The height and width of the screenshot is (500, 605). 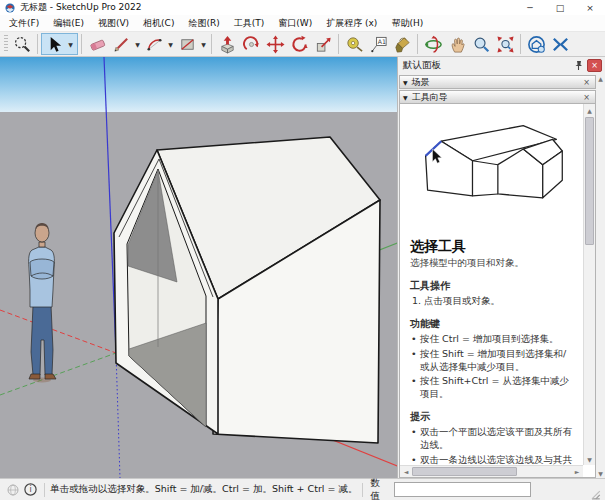 What do you see at coordinates (497, 82) in the screenshot?
I see `scenes-label: 场景` at bounding box center [497, 82].